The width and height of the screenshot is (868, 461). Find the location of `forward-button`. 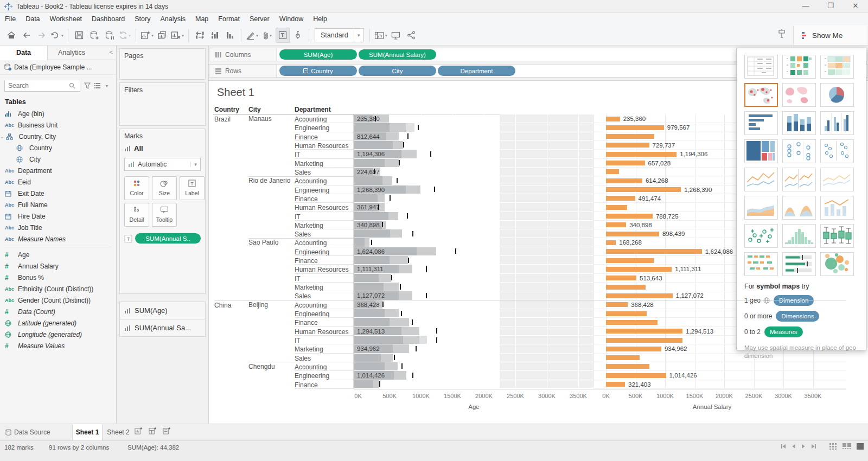

forward-button is located at coordinates (42, 35).